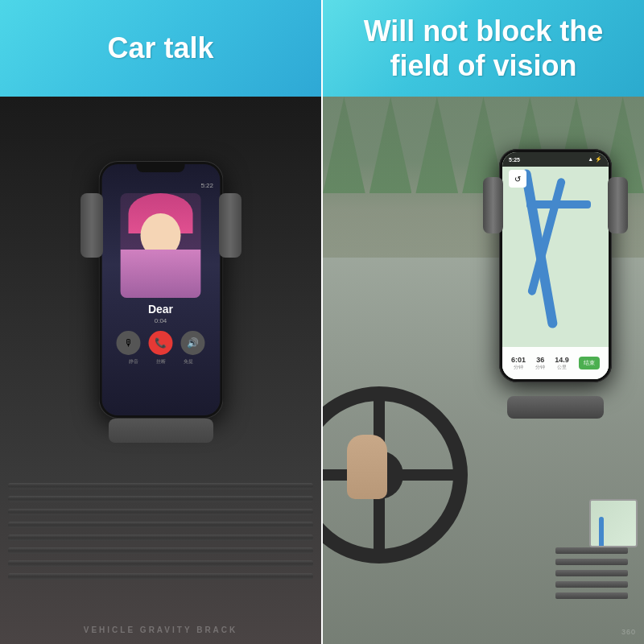  I want to click on hand, so click(367, 467).